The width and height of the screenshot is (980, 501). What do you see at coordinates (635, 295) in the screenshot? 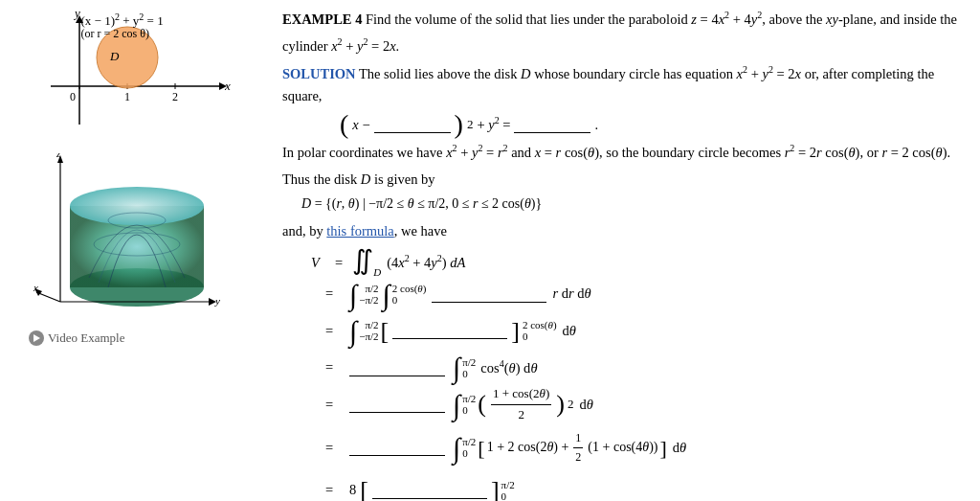
I see `row-iterated-1: = ∫ π/2 −π/2 ∫ 2 cos(θ) 0 r dr dθ` at bounding box center [635, 295].